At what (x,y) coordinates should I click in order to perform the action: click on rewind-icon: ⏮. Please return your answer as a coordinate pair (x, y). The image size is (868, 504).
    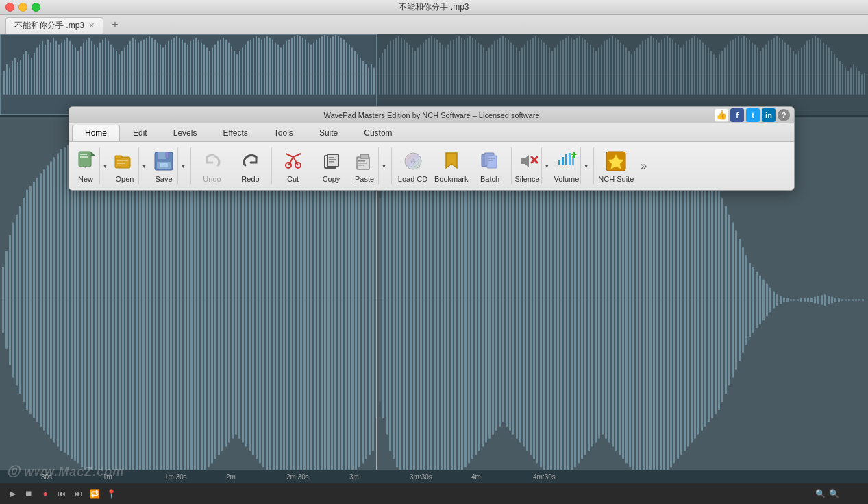
    Looking at the image, I should click on (62, 494).